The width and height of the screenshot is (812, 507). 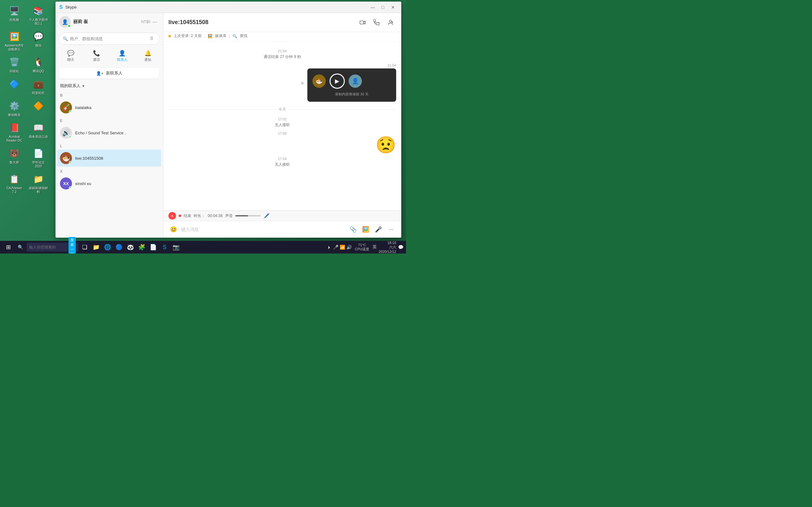 I want to click on media-library-text: 媒体库, so click(x=221, y=36).